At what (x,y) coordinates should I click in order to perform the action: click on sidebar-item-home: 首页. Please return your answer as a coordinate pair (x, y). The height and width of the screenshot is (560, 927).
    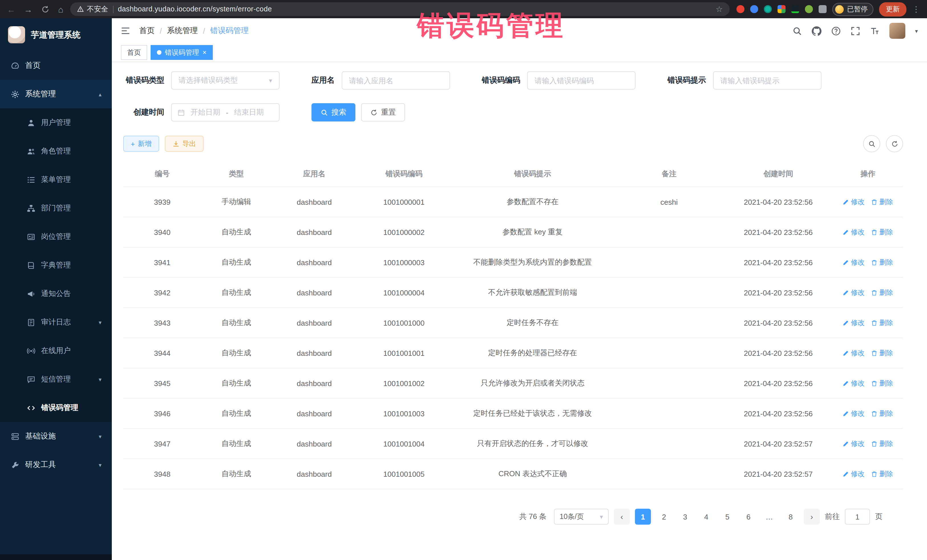
    Looking at the image, I should click on (56, 65).